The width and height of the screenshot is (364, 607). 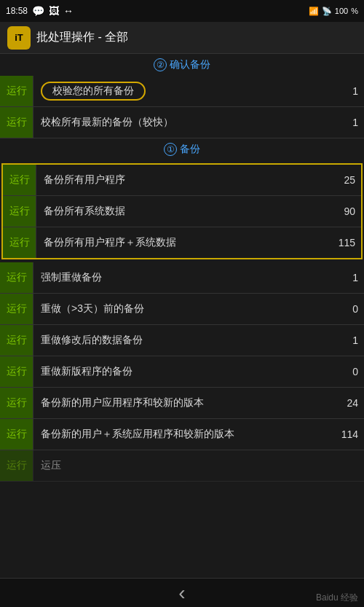 What do you see at coordinates (337, 598) in the screenshot?
I see `baidu-watermark: Baidu 经验` at bounding box center [337, 598].